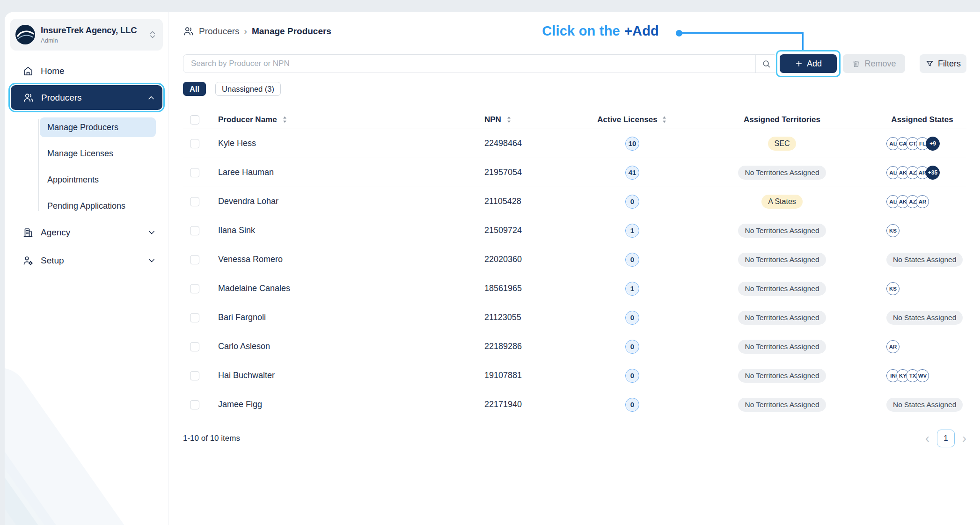 The image size is (980, 525). What do you see at coordinates (341, 375) in the screenshot?
I see `producer-name: Hai Buchwalter` at bounding box center [341, 375].